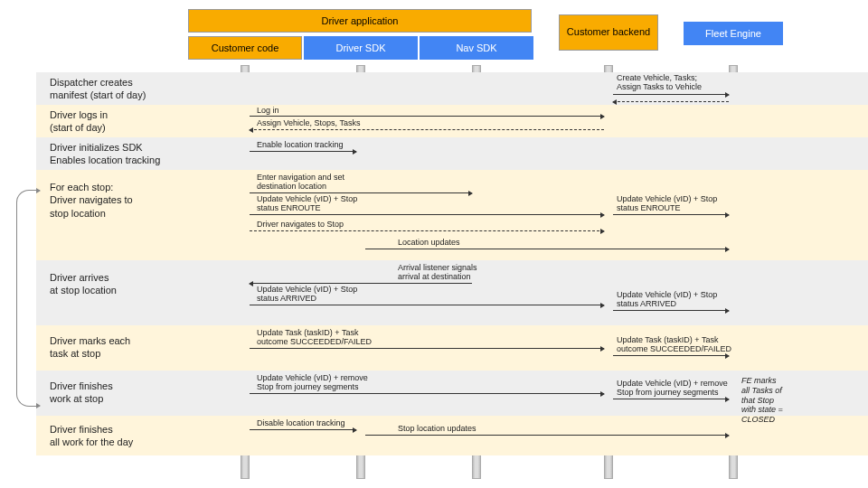 The image size is (868, 488). What do you see at coordinates (427, 394) in the screenshot?
I see `arrow-remove-stop` at bounding box center [427, 394].